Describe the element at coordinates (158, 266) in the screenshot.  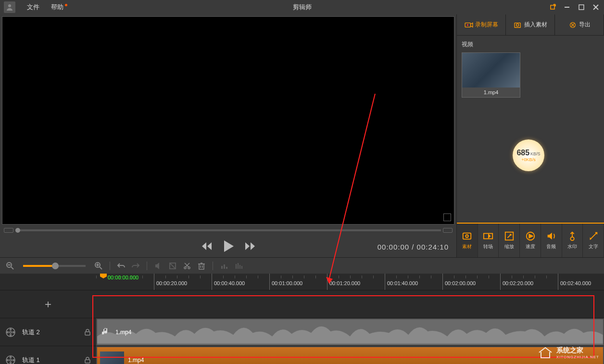
I see `mute-button` at that location.